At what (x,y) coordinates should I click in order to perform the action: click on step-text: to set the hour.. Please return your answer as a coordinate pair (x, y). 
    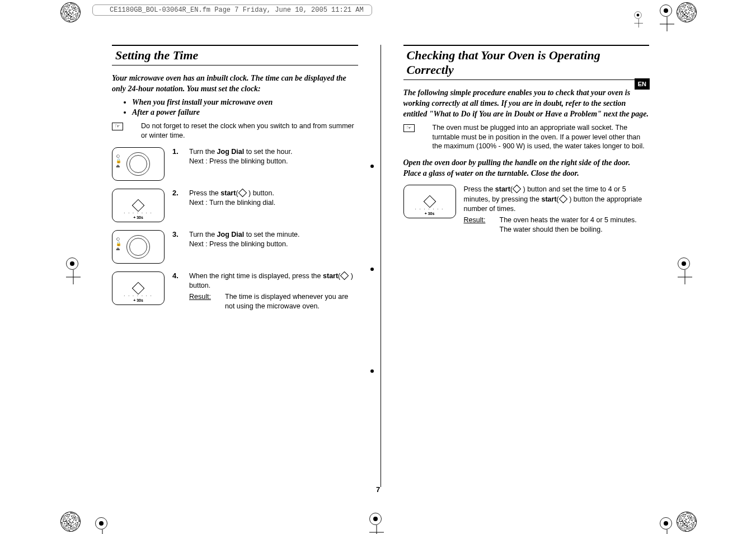
    Looking at the image, I should click on (268, 152).